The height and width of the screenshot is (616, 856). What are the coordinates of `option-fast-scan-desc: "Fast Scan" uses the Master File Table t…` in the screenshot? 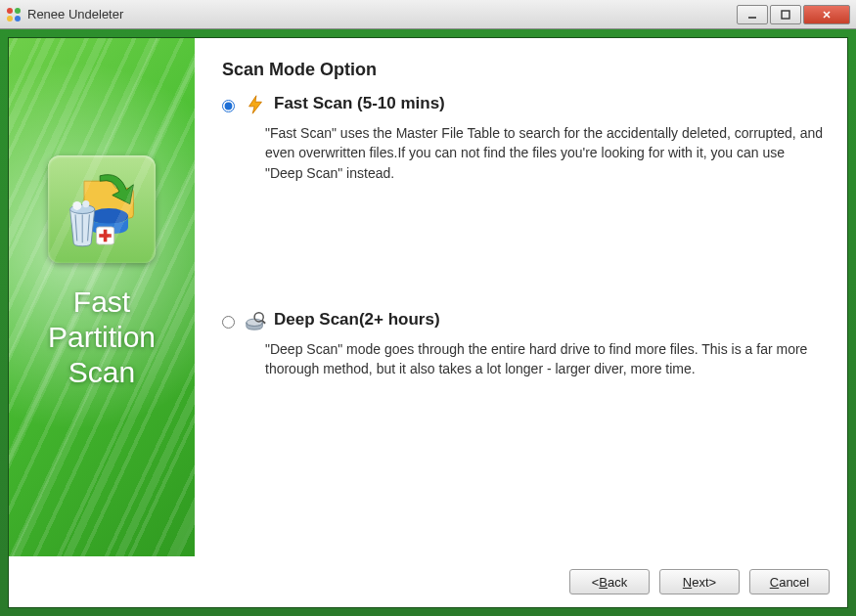 It's located at (534, 153).